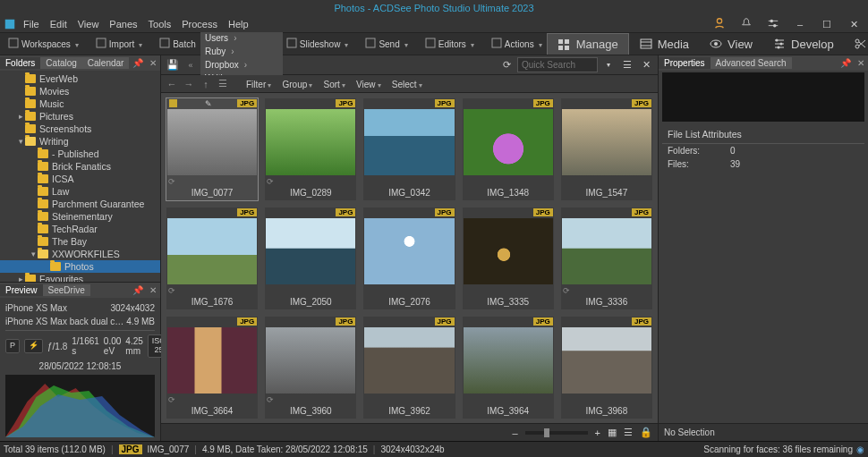  What do you see at coordinates (311, 149) in the screenshot?
I see `thumbnail: JPG⟳IMG_0289` at bounding box center [311, 149].